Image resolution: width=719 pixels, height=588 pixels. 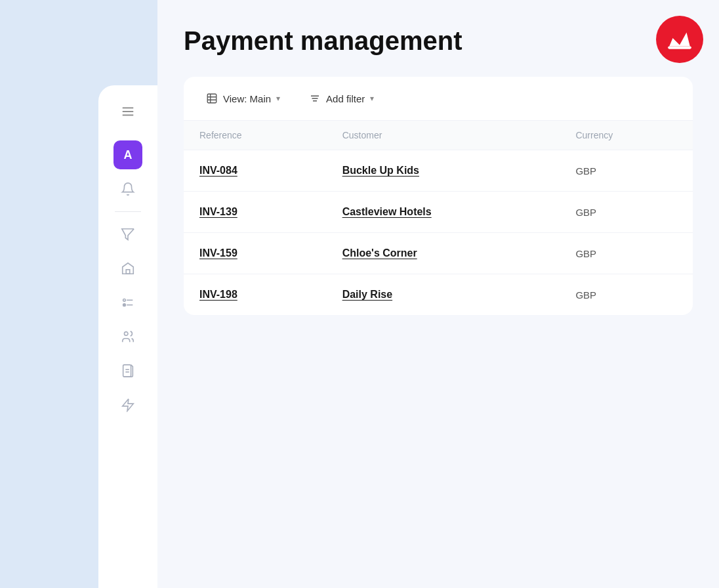 I want to click on view-selector-button: View: Main ▾, so click(x=243, y=98).